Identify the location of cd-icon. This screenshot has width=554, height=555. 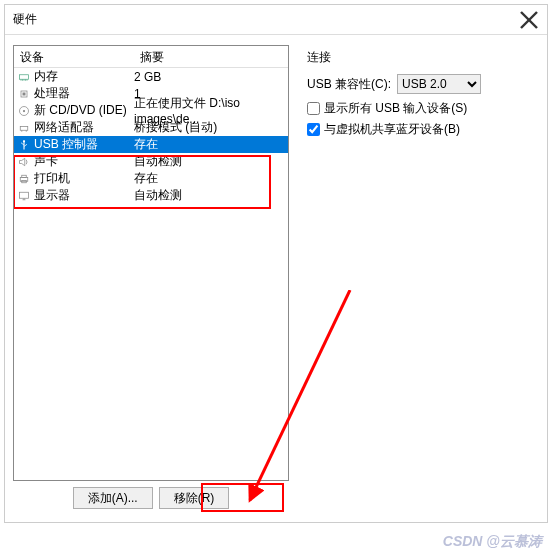
(24, 111).